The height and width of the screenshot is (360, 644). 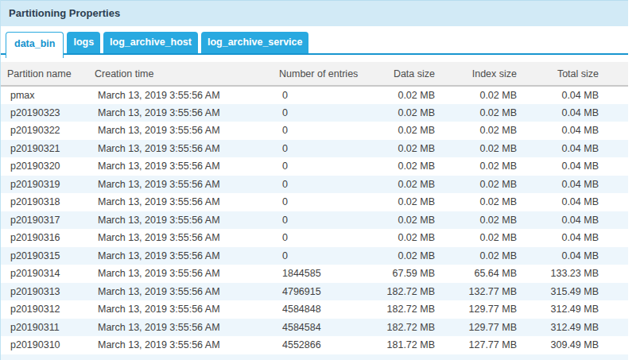 What do you see at coordinates (315, 256) in the screenshot?
I see `table-row: p20190315March 13, 2019 3:55:56 AM00.02 …` at bounding box center [315, 256].